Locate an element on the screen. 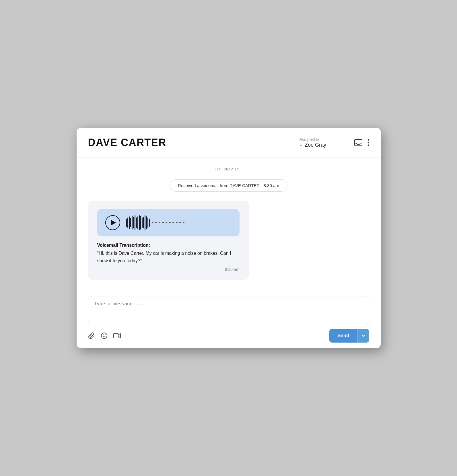  waveform is located at coordinates (179, 223).